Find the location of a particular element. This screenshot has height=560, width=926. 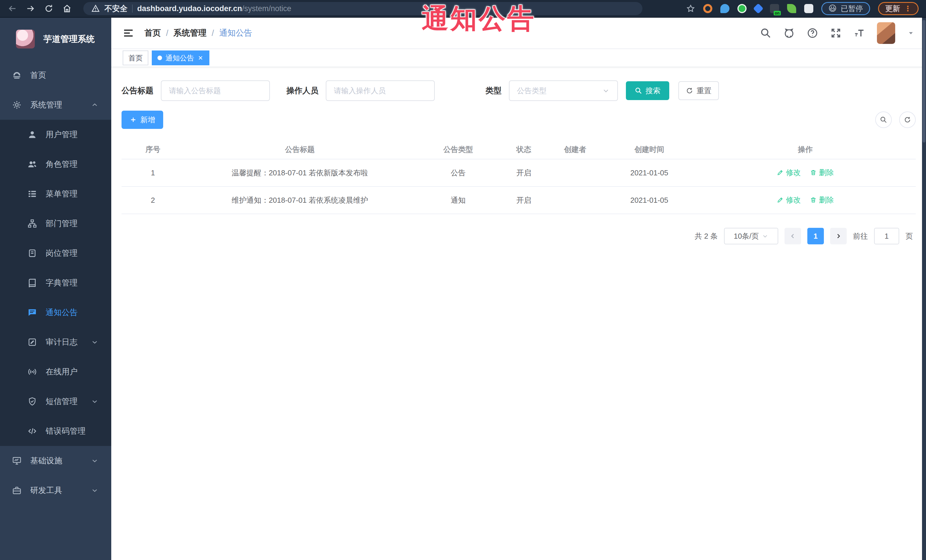

sidebar-item-6: 岗位管理 is located at coordinates (56, 253).